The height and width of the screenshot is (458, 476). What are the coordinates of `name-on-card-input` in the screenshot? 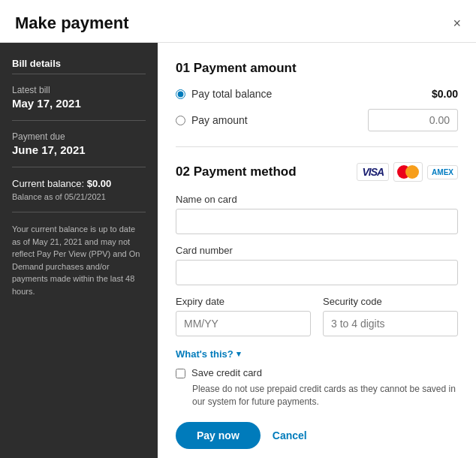 It's located at (317, 221).